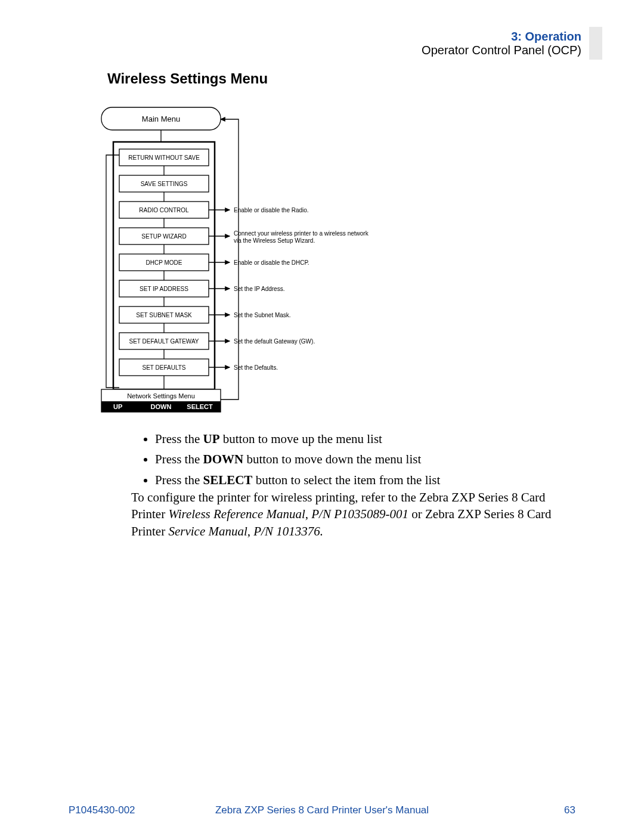 The image size is (644, 833). What do you see at coordinates (256, 367) in the screenshot?
I see `menu-item-desc: Set the Defaults.` at bounding box center [256, 367].